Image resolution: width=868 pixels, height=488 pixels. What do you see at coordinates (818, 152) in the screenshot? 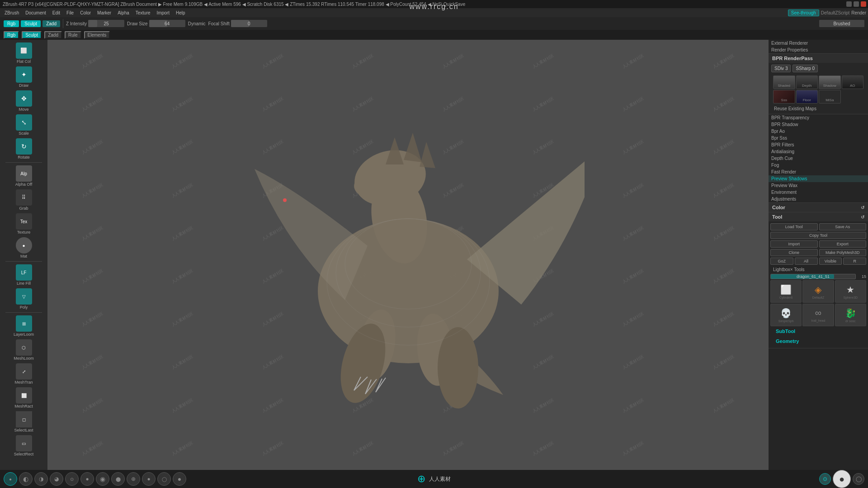
I see `antialiasing-toggle: Antialiasing` at bounding box center [818, 152].